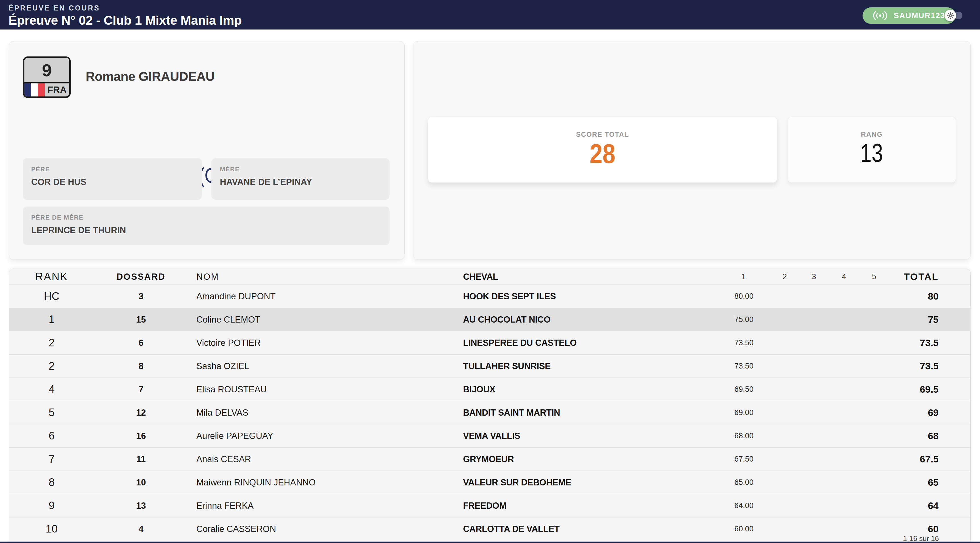 This screenshot has width=980, height=543. What do you see at coordinates (141, 320) in the screenshot?
I see `cell-dossard: 15` at bounding box center [141, 320].